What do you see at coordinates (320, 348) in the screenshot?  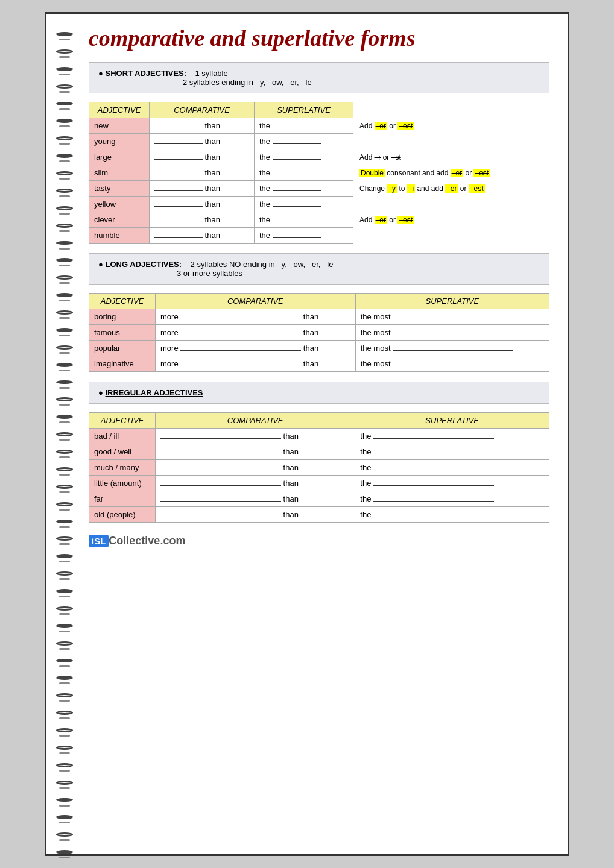 I see `table-row: popular more than the most` at bounding box center [320, 348].